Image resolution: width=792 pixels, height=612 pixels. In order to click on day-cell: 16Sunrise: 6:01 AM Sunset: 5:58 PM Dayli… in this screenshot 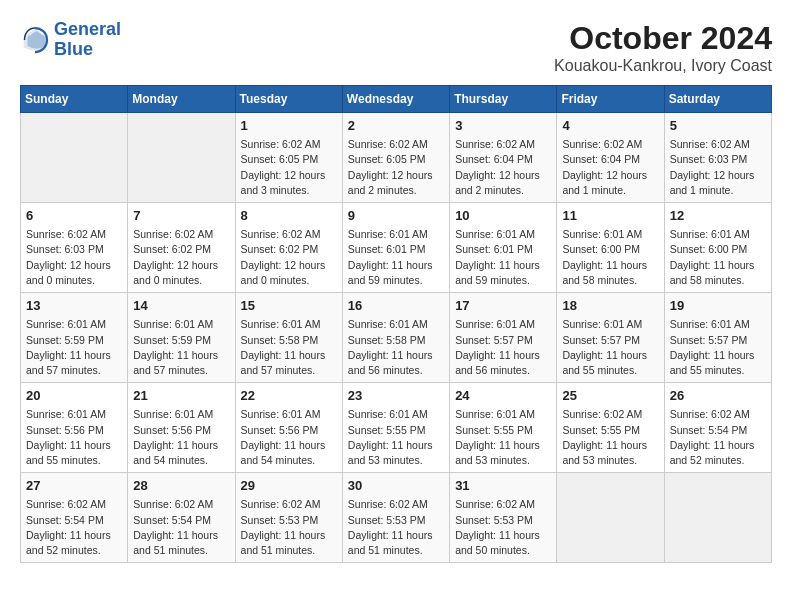, I will do `click(396, 338)`.